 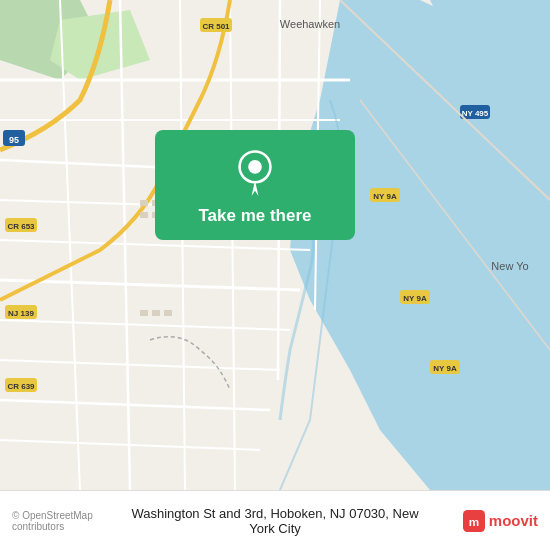 I want to click on moovit-brand-text: moovit, so click(x=514, y=520).